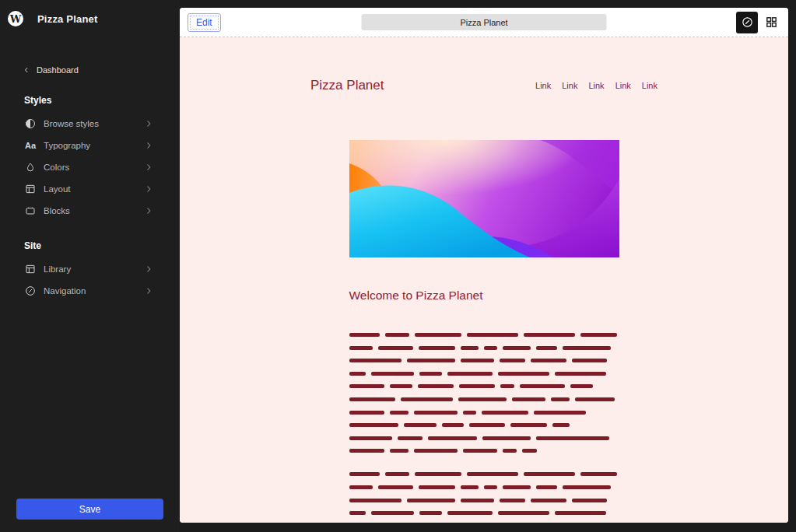 The height and width of the screenshot is (532, 796). What do you see at coordinates (596, 86) in the screenshot?
I see `preview-nav-menu: Link Link Link Link Link` at bounding box center [596, 86].